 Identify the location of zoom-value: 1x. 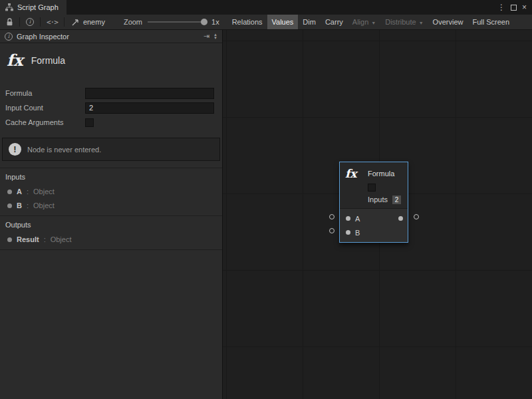
(215, 22).